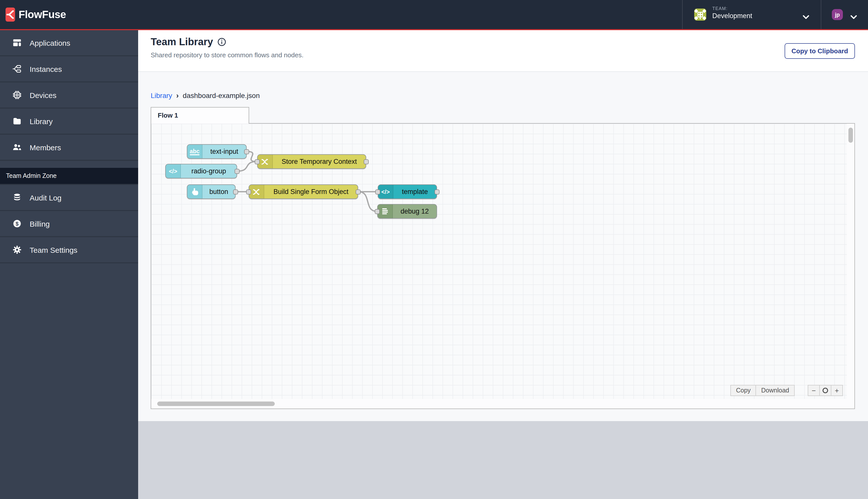 The image size is (868, 499). Describe the element at coordinates (46, 197) in the screenshot. I see `sidebar-item-label: Audit Log` at that location.